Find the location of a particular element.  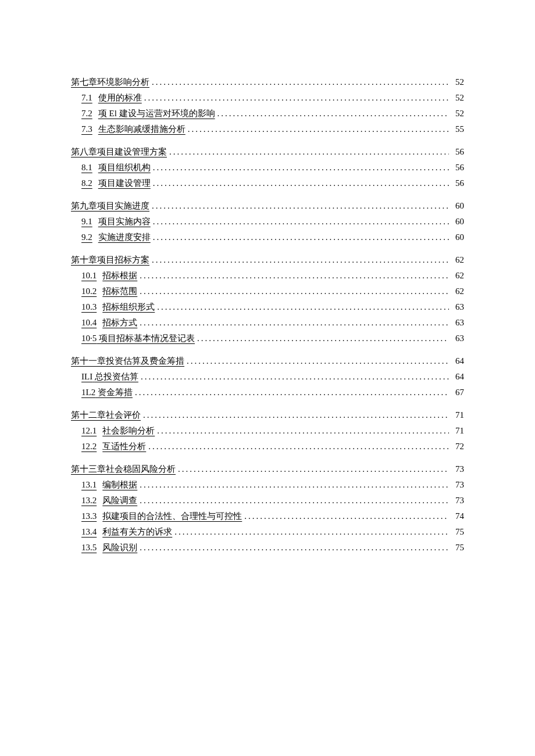

toc-sub-title: 项 El 建设与运营对环境的影响 is located at coordinates (157, 114).